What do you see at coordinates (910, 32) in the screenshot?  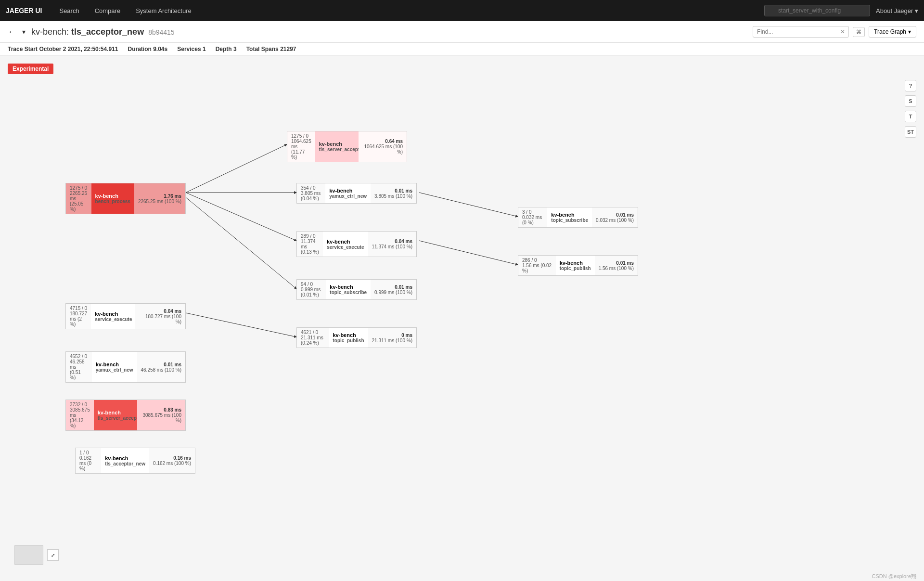 I see `chevron-down-icon: ▾` at bounding box center [910, 32].